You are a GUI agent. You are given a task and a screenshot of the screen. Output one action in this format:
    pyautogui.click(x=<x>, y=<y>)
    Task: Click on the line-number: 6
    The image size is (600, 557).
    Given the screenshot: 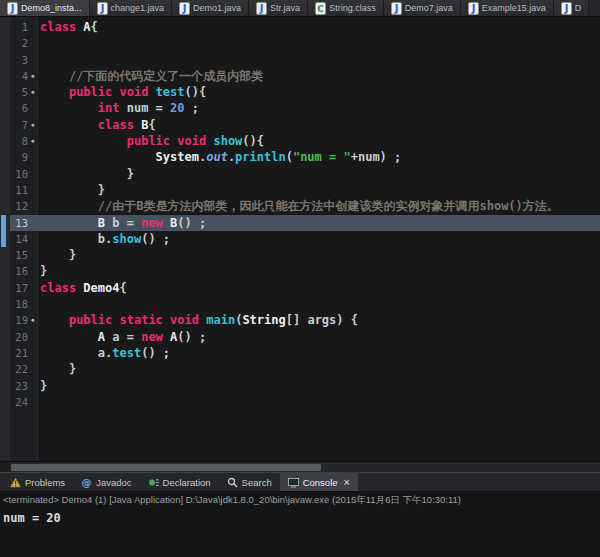 What is the action you would take?
    pyautogui.click(x=19, y=108)
    